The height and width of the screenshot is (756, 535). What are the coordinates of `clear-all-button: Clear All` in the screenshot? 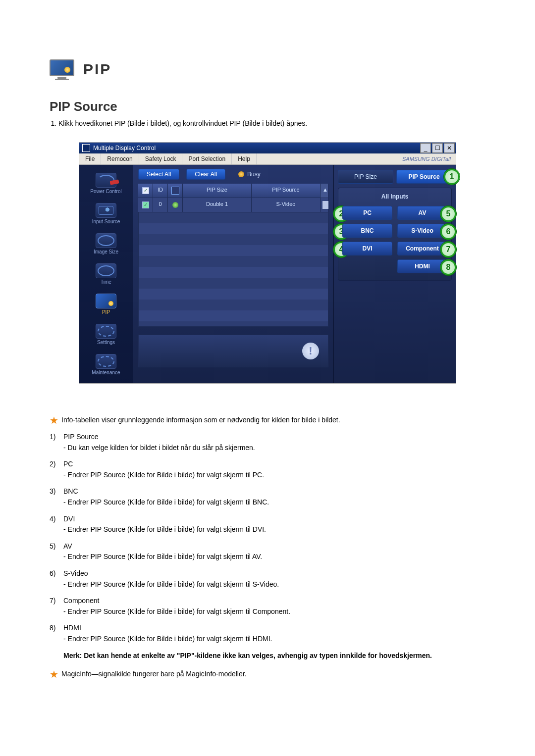 It's located at (206, 174).